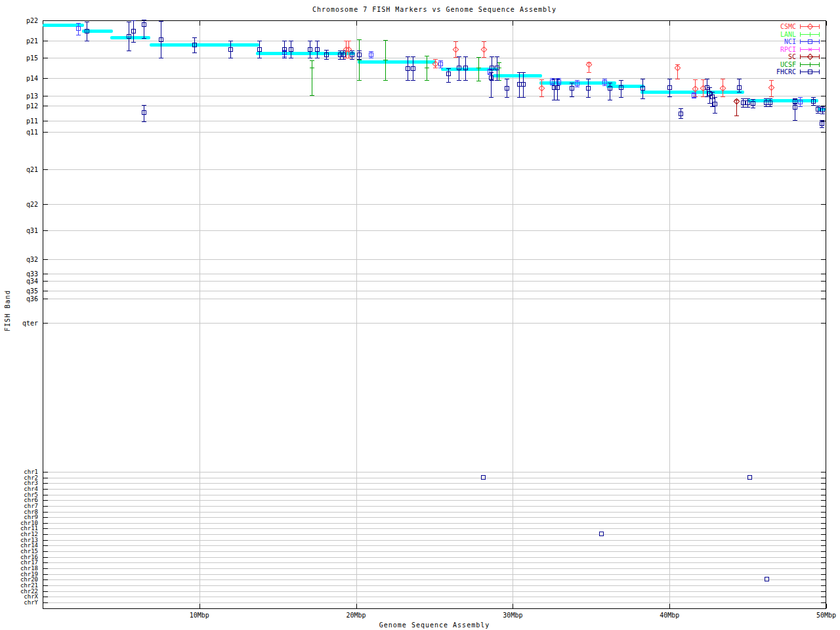 The height and width of the screenshot is (630, 840). I want to click on x-axis-title: Genome Sequence Assembly, so click(434, 625).